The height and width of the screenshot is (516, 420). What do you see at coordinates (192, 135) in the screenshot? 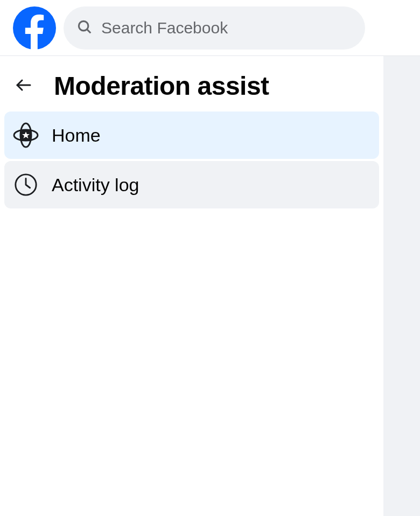
I see `nav-item-home: Home` at bounding box center [192, 135].